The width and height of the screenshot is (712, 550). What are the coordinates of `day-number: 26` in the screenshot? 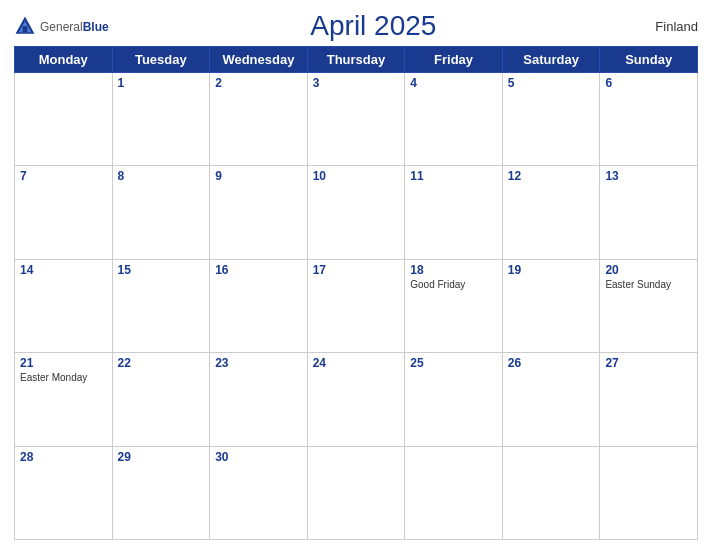 It's located at (552, 363).